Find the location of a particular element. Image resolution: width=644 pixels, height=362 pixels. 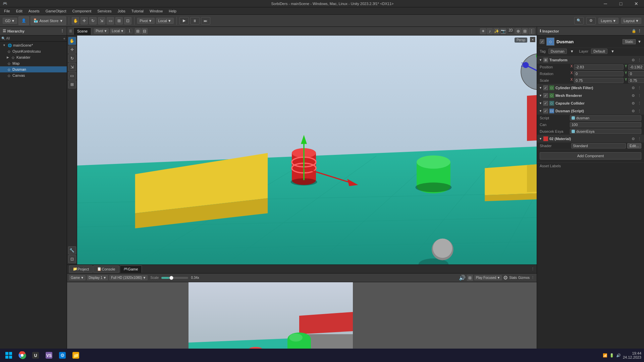

dusman-script-more: ⋮ is located at coordinates (639, 111).